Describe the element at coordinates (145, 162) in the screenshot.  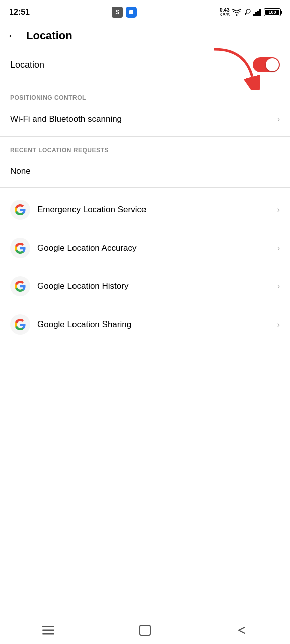
I see `recent-location-requests-section: RECENT LOCATION REQUESTS None` at that location.